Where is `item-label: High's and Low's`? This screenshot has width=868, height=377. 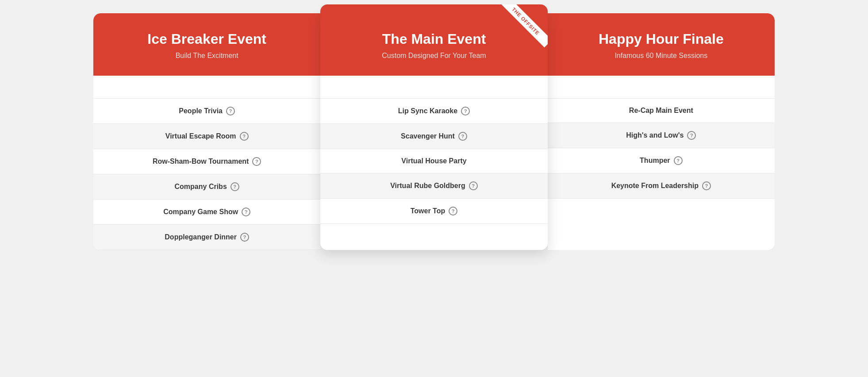
item-label: High's and Low's is located at coordinates (655, 135).